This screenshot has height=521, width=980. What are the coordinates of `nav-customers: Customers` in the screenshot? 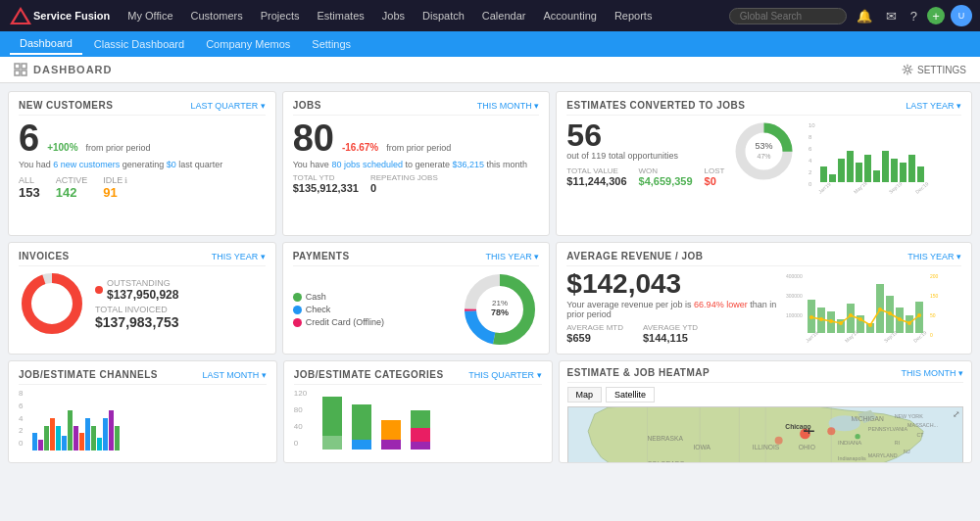 It's located at (218, 16).